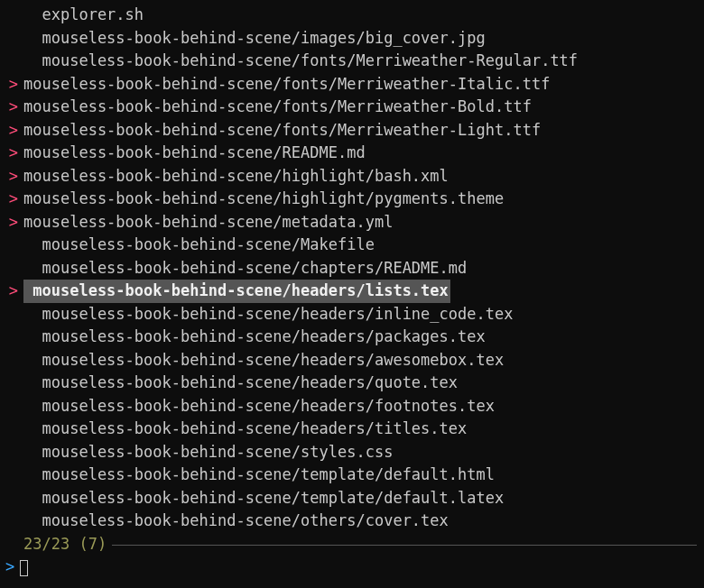  What do you see at coordinates (268, 315) in the screenshot?
I see `file-path: mouseless-book-behind-scene/headers/inli…` at bounding box center [268, 315].